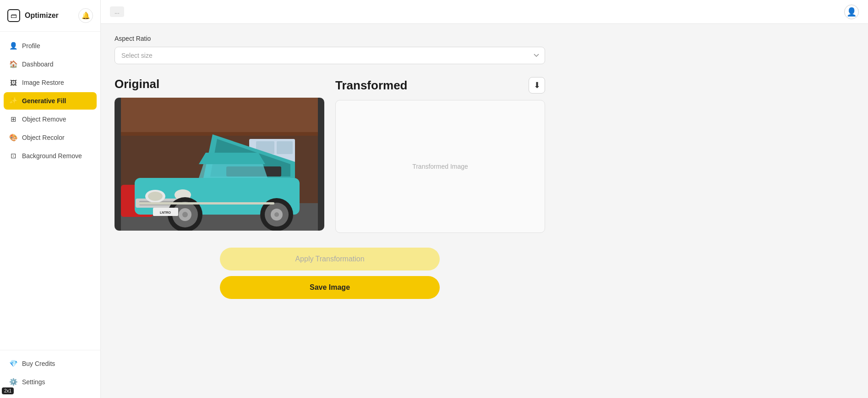 This screenshot has height=398, width=868. I want to click on aspect-ratio-select: Select size 1:1 Square 16:9 Widescreen 4…, so click(330, 55).